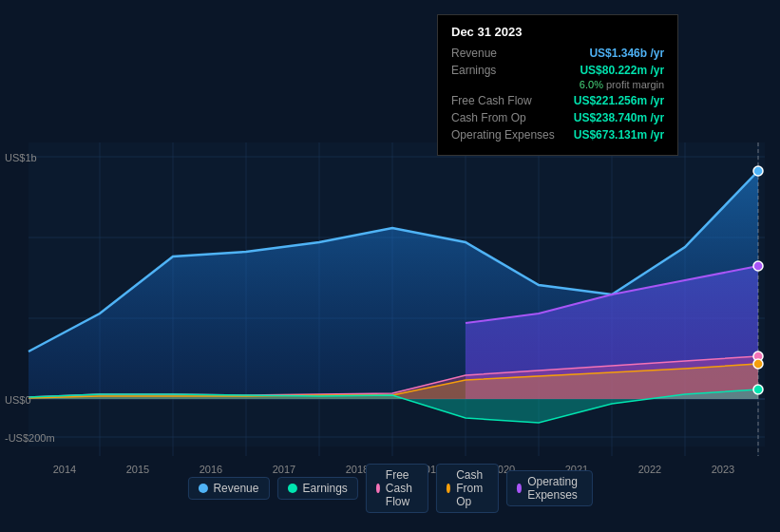 The image size is (780, 532). I want to click on svg-text: US$0, so click(18, 400).